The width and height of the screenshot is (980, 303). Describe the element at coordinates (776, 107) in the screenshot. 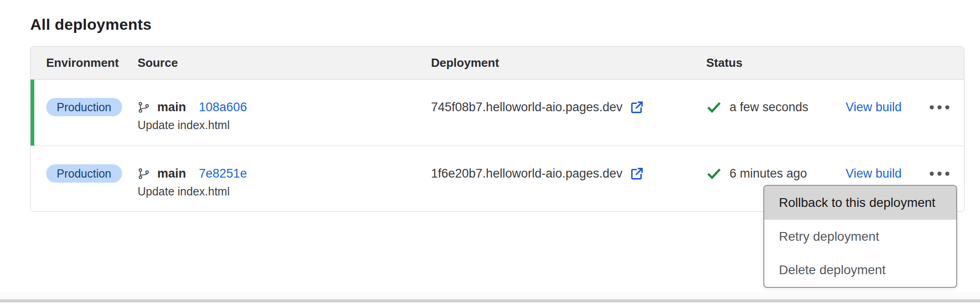

I see `status-group: a few seconds` at that location.